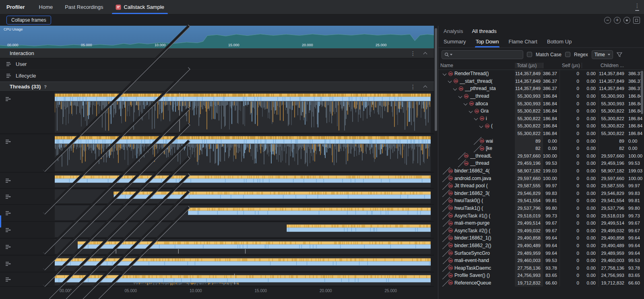 The image size is (644, 299). What do you see at coordinates (466, 156) in the screenshot?
I see `method-icon: m` at bounding box center [466, 156].